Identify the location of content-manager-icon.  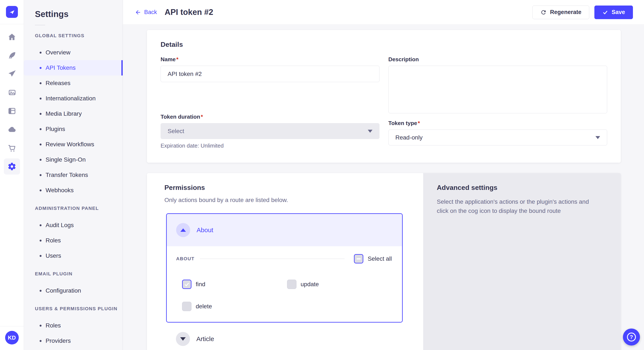
(12, 111).